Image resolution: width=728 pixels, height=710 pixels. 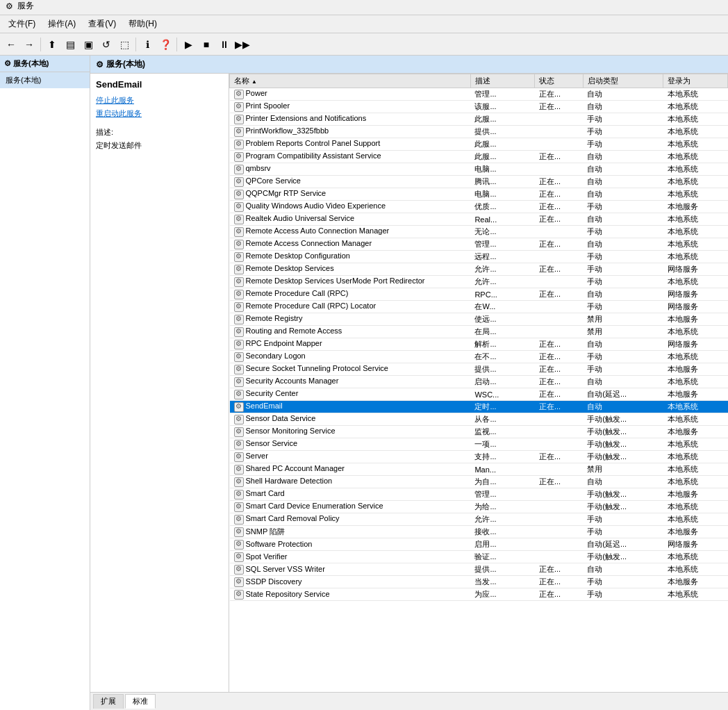 What do you see at coordinates (44, 81) in the screenshot?
I see `sidebar-item-services: 服务(本地)` at bounding box center [44, 81].